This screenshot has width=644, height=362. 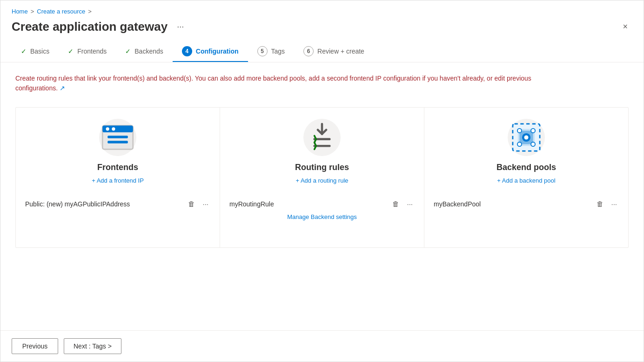 What do you see at coordinates (93, 346) in the screenshot?
I see `next-button: Next : Tags >` at bounding box center [93, 346].